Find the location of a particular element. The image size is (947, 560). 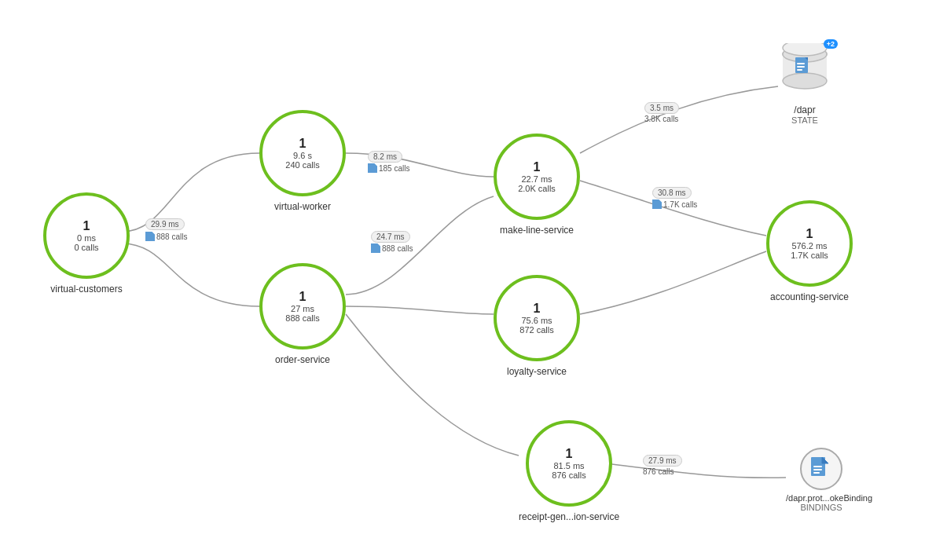

virtual-customers-node: 1 0 ms 0 calls virtual-customers is located at coordinates (86, 243).